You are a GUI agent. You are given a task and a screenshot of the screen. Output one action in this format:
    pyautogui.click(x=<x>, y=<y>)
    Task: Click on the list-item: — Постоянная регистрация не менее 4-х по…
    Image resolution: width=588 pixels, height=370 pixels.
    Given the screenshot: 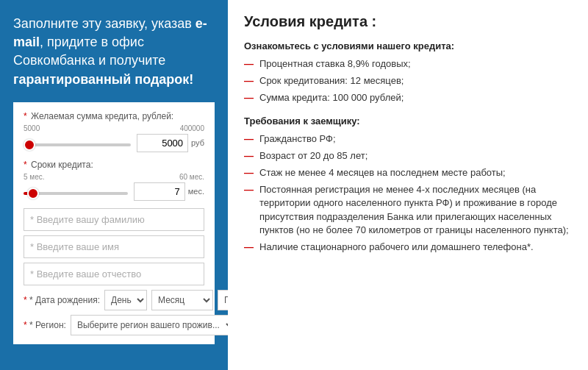 What is the action you would take?
    pyautogui.click(x=408, y=210)
    